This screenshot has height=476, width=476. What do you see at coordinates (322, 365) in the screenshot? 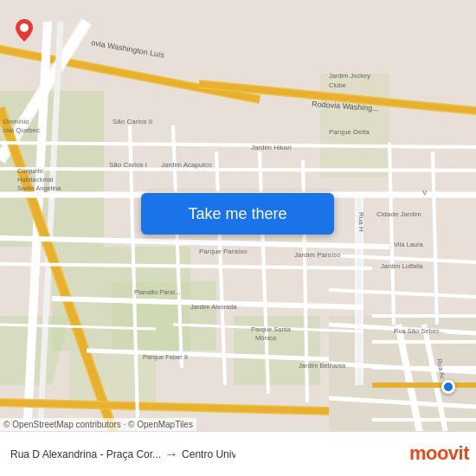
I see `svg-text: Jardim Bethania` at bounding box center [322, 365].